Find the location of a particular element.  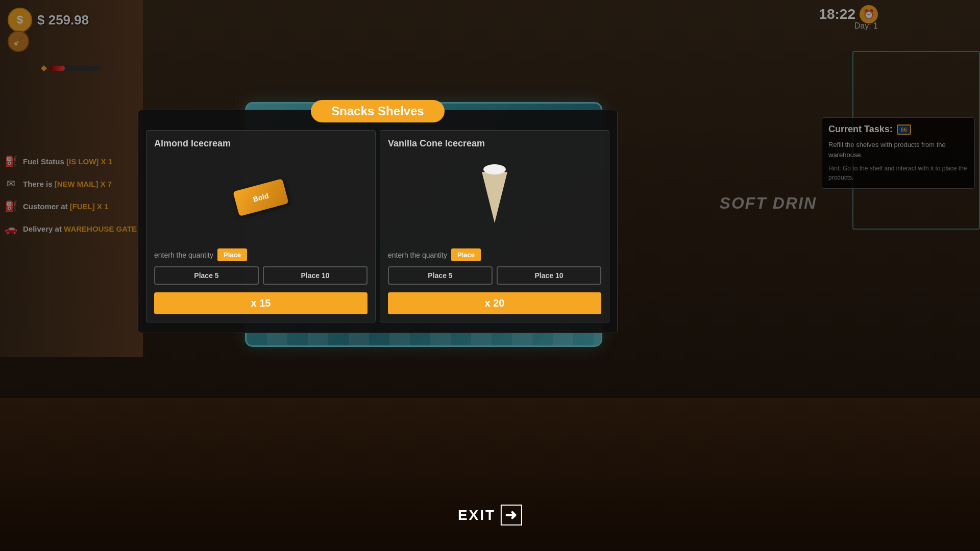

almond-icecream-image is located at coordinates (261, 197).